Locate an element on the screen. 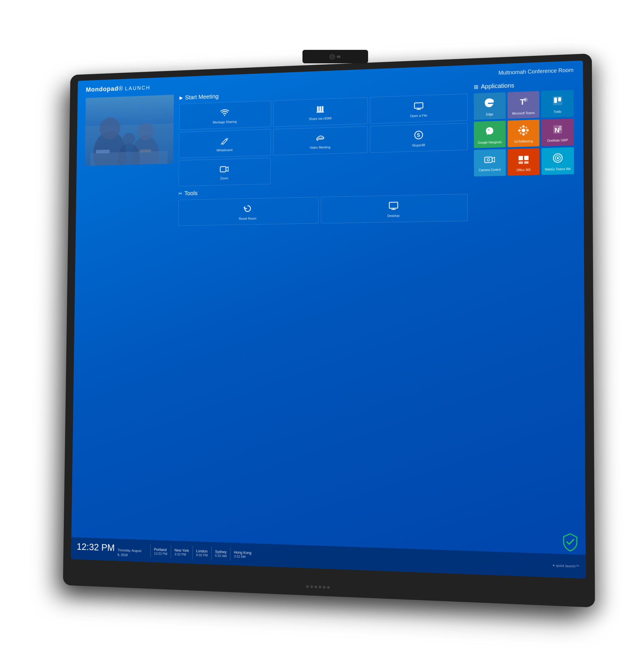  app-office365-label: Office 365 is located at coordinates (524, 170).